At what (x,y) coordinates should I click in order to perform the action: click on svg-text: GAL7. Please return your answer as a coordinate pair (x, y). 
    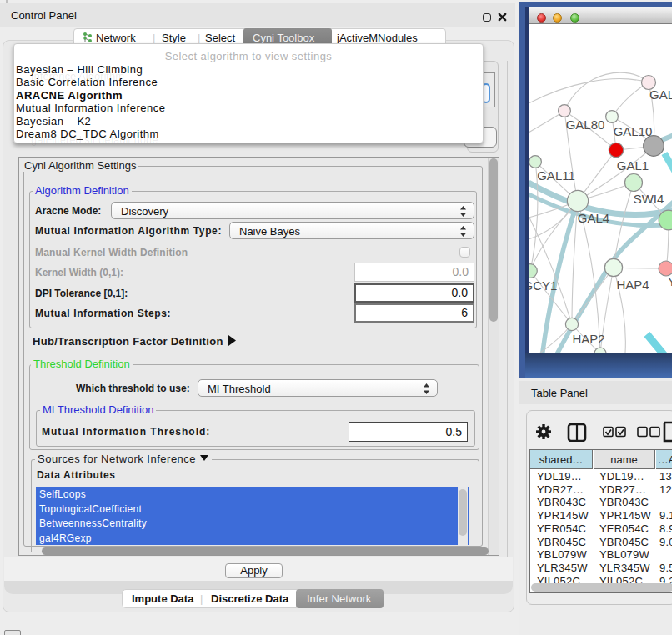
    Looking at the image, I should click on (660, 95).